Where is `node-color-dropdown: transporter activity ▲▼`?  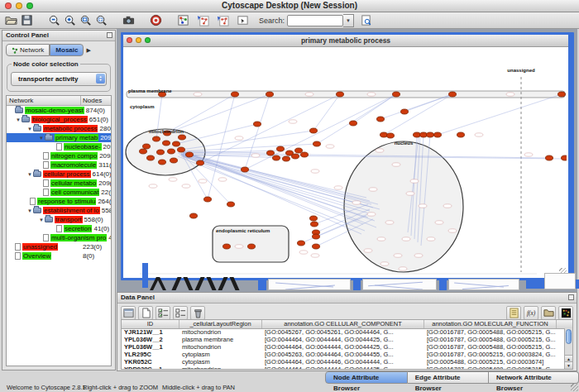 node-color-dropdown: transporter activity ▲▼ is located at coordinates (59, 79).